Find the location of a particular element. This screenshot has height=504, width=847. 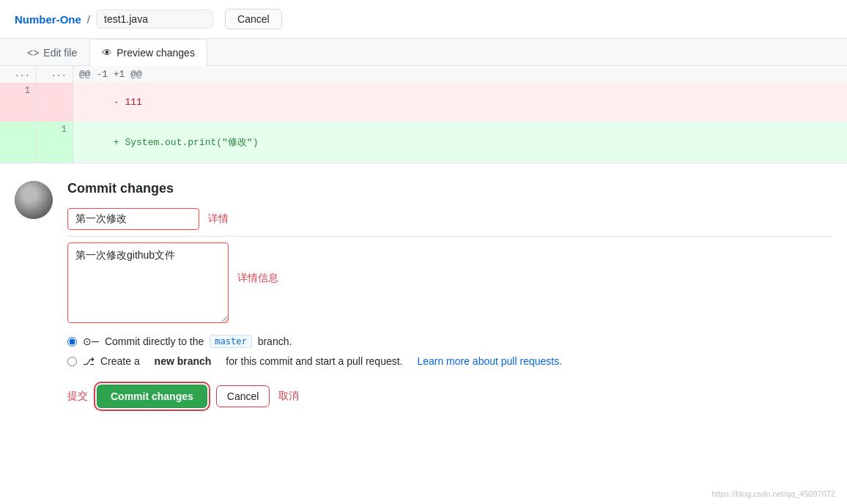

diff-content-removed: - 111 is located at coordinates (460, 103).